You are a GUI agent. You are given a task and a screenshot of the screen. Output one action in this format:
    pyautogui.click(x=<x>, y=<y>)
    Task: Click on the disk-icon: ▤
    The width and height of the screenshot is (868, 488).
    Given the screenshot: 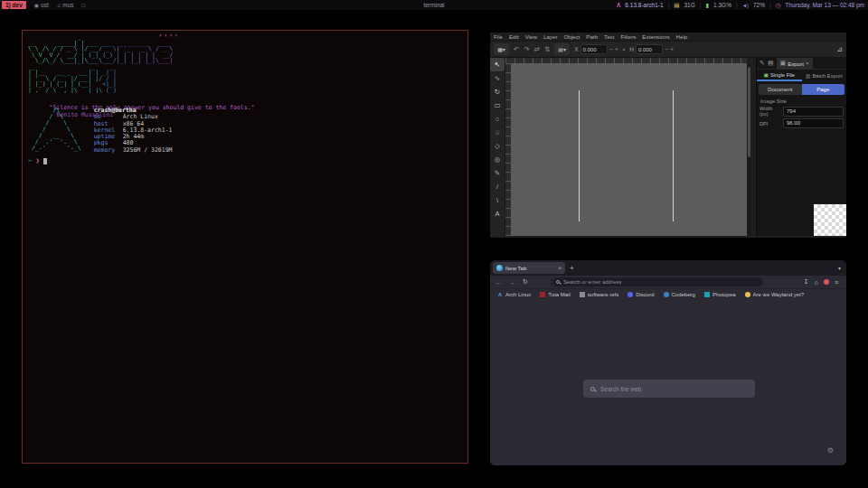 What is the action you would take?
    pyautogui.click(x=676, y=5)
    